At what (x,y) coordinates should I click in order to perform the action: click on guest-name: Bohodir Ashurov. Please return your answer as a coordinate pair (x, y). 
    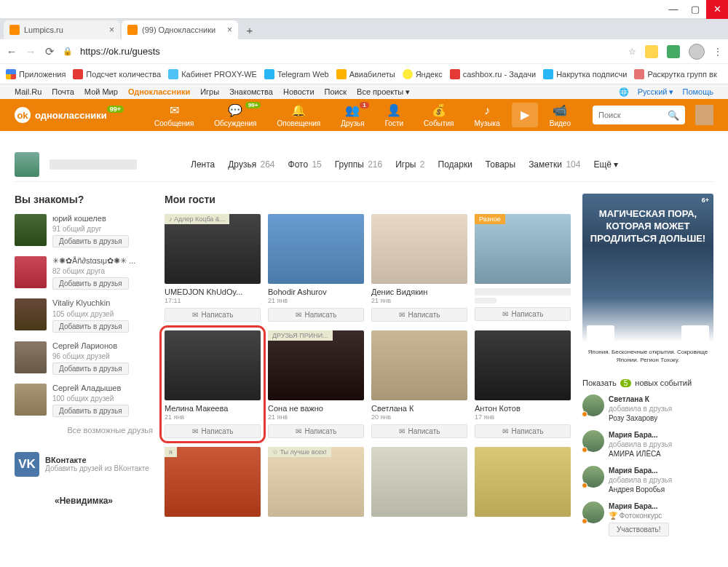
    Looking at the image, I should click on (316, 292).